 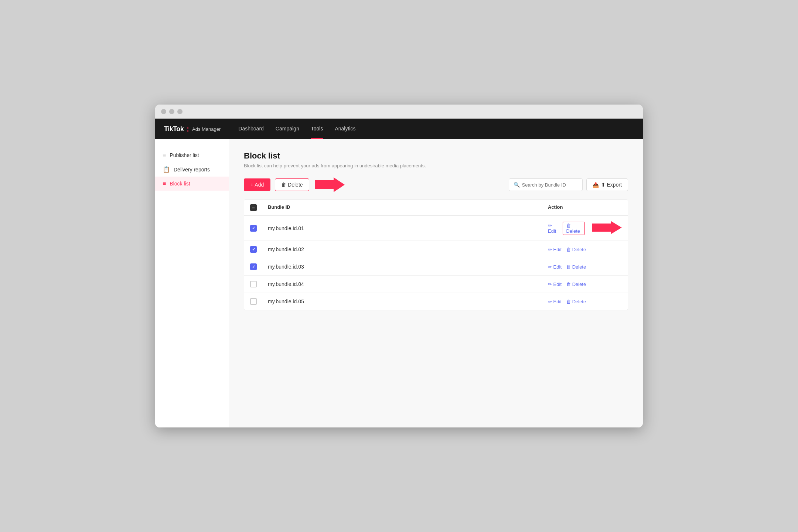 What do you see at coordinates (576, 250) in the screenshot?
I see `row2-delete-button: 🗑 Delete` at bounding box center [576, 250].